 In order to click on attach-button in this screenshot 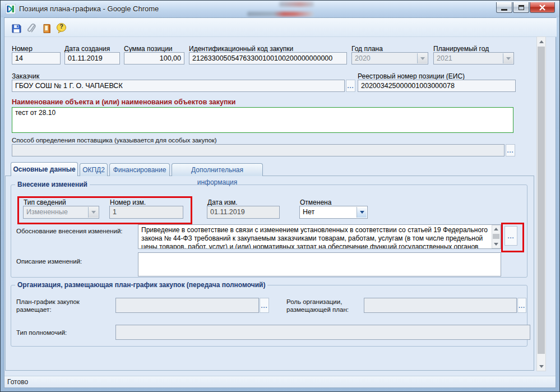, I will do `click(31, 28)`.